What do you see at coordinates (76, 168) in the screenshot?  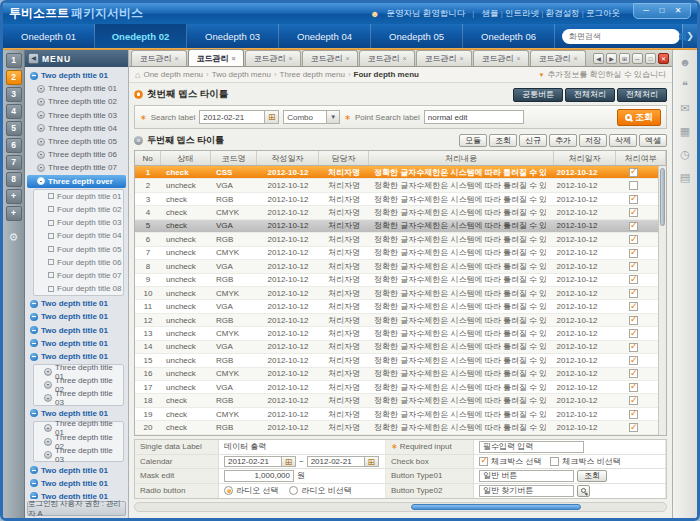 I see `sidebar-item-depth3-7: Three depth title 07` at bounding box center [76, 168].